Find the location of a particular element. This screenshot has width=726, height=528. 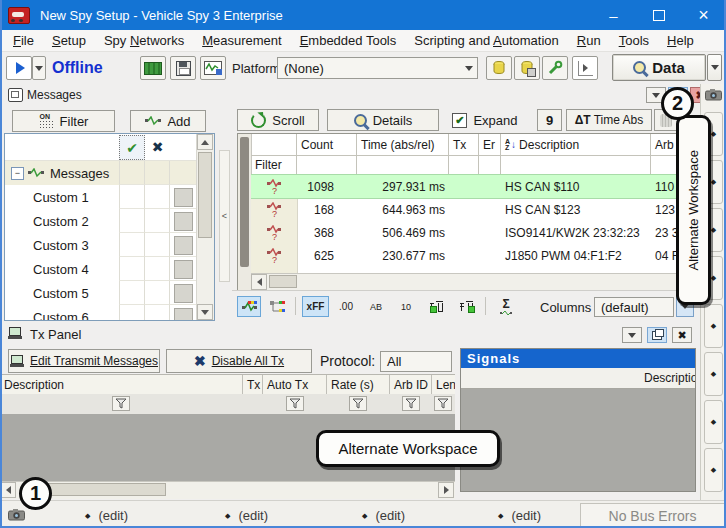

menu-item-spy-networks: Spy Networks is located at coordinates (144, 40).